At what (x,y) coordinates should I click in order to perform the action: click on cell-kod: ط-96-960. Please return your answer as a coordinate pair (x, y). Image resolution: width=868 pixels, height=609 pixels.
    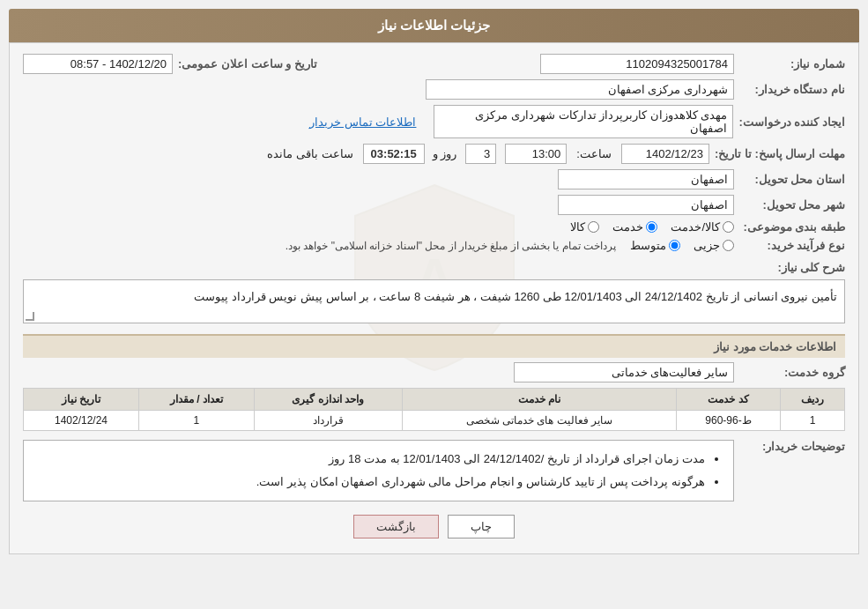
    Looking at the image, I should click on (729, 421).